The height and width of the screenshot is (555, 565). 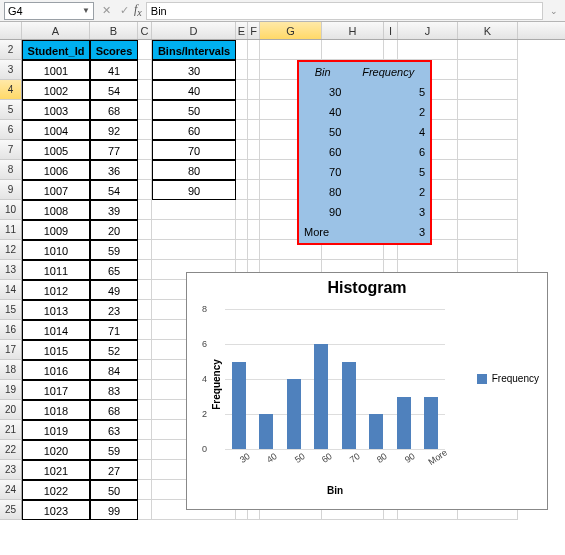 I want to click on row-header: 4, so click(x=11, y=90).